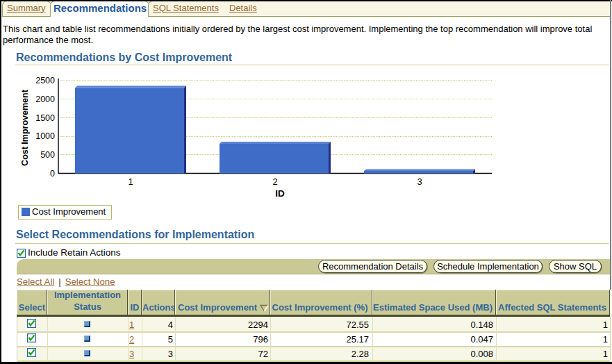 This screenshot has height=364, width=612. What do you see at coordinates (45, 136) in the screenshot?
I see `svg-text: 1000` at bounding box center [45, 136].